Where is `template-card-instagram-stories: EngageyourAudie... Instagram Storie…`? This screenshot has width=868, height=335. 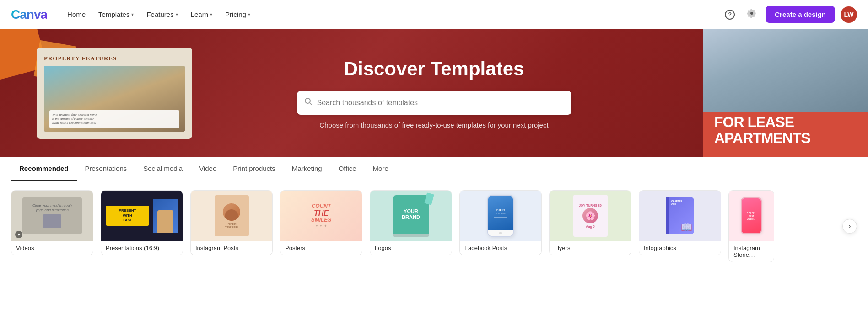
template-card-instagram-stories: EngageyourAudie... Instagram Storie… is located at coordinates (751, 226).